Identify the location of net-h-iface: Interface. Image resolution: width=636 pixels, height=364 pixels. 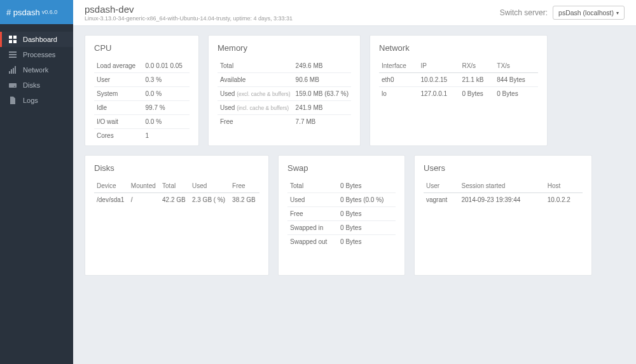
(398, 66).